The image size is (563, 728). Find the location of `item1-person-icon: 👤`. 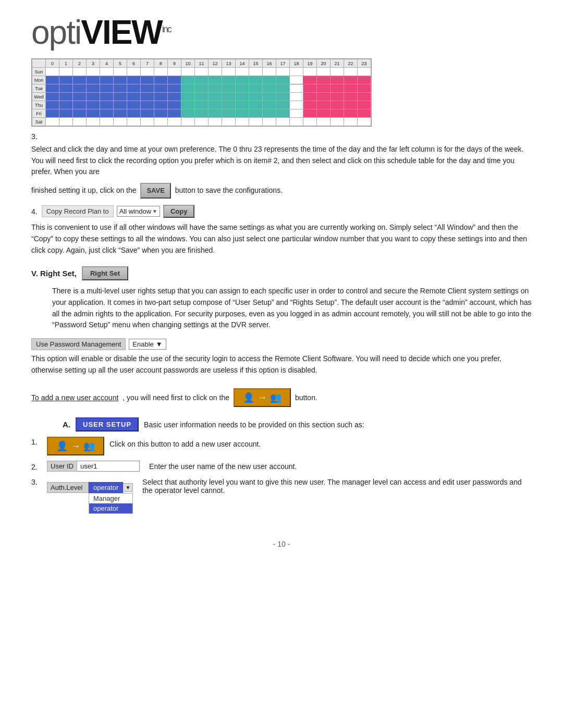

item1-person-icon: 👤 is located at coordinates (62, 446).